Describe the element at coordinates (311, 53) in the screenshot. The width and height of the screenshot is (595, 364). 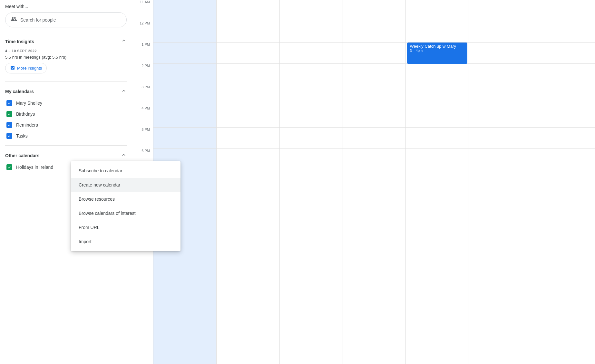
I see `hour-1pm-col3` at that location.